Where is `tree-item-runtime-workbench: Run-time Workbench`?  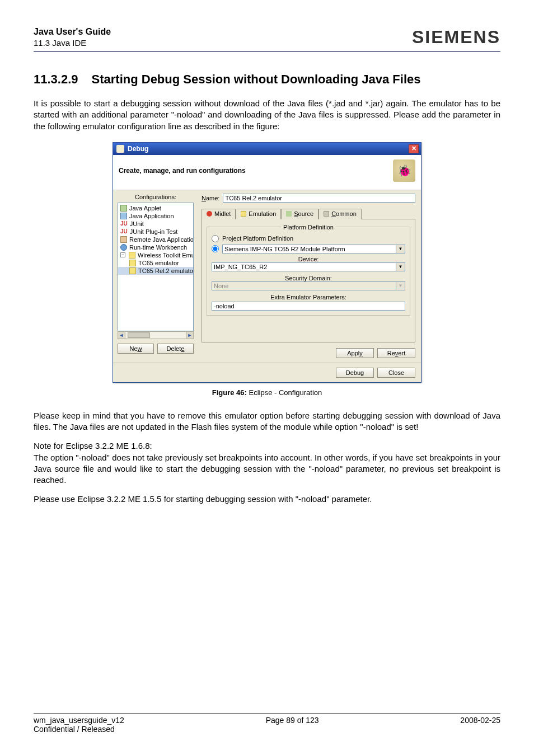
tree-item-runtime-workbench: Run-time Workbench is located at coordinates (156, 247).